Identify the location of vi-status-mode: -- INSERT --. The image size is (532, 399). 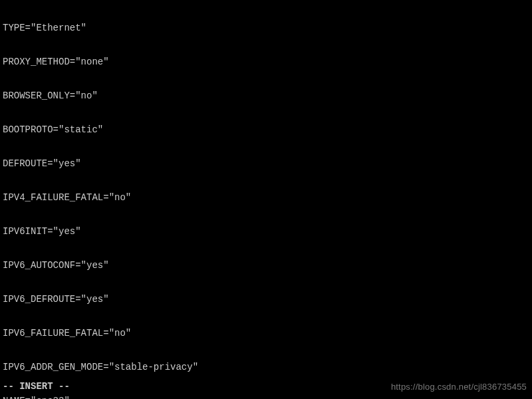
(36, 387).